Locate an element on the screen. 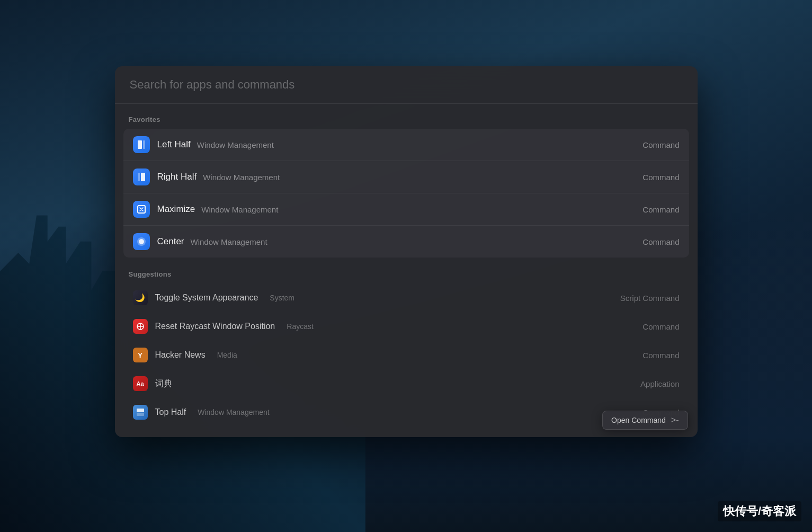 This screenshot has width=812, height=532. item-name-top-half: Top Half is located at coordinates (171, 412).